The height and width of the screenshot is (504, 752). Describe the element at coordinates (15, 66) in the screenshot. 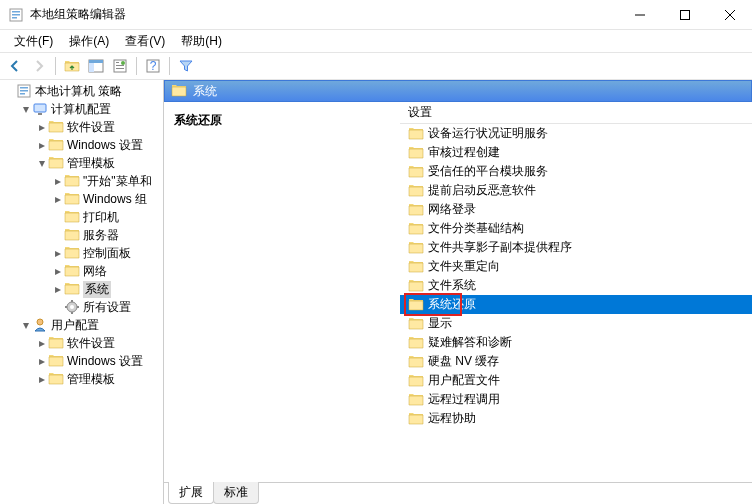

I see `back-button` at that location.